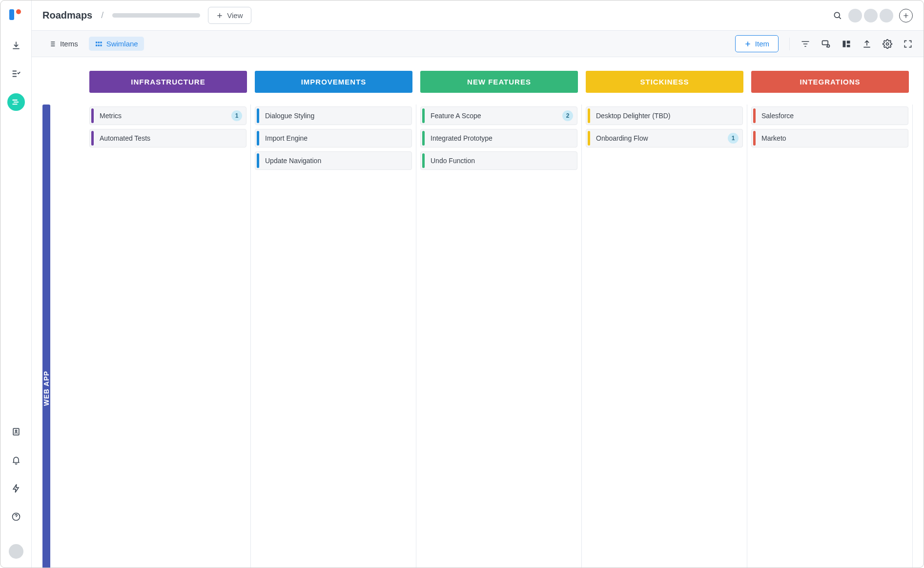  Describe the element at coordinates (499, 161) in the screenshot. I see `card: Undo Function` at that location.